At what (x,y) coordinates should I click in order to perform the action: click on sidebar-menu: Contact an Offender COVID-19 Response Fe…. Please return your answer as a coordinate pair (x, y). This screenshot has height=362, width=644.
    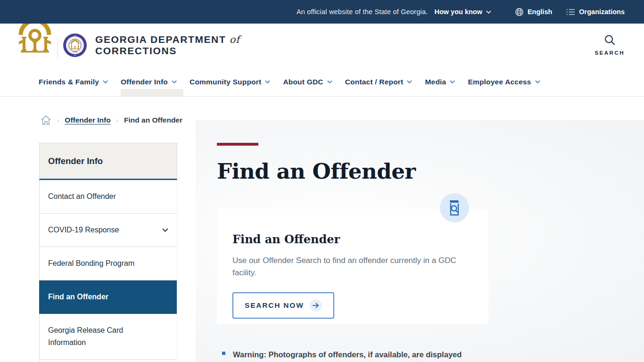
    Looking at the image, I should click on (108, 271).